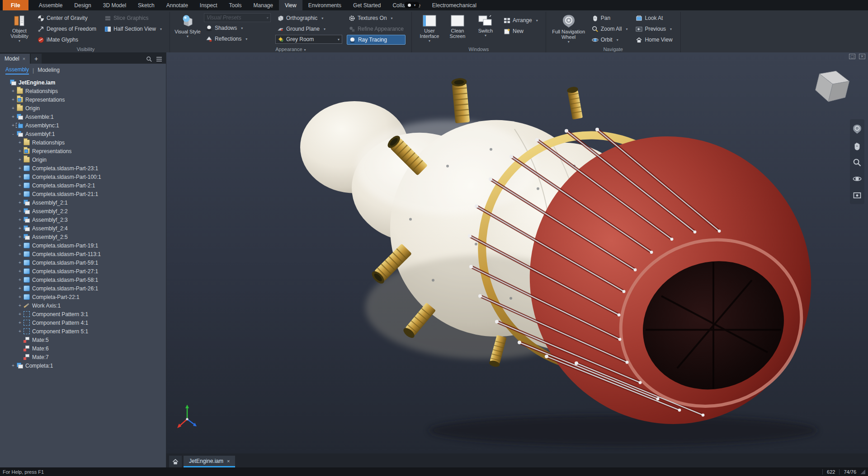 The image size is (868, 476). What do you see at coordinates (857, 129) in the screenshot?
I see `navbar-wheel-icon` at bounding box center [857, 129].